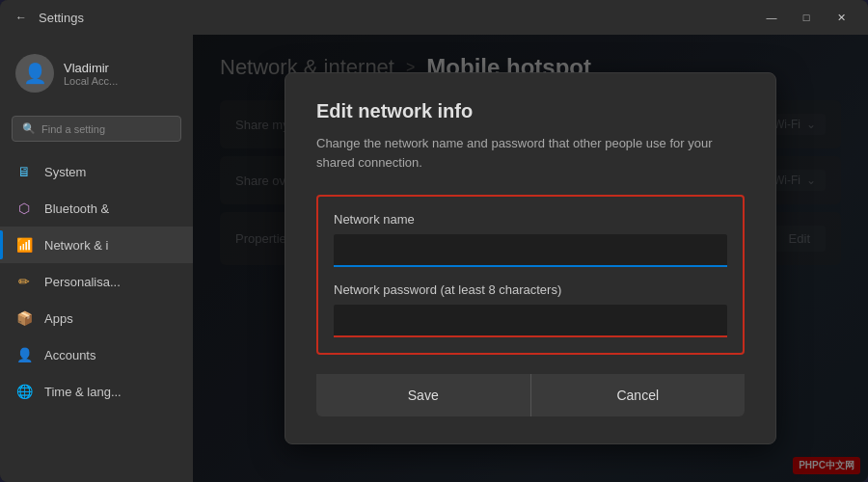 The height and width of the screenshot is (482, 868). Describe the element at coordinates (530, 152) in the screenshot. I see `dialog-description: Change the network name and password tha…` at that location.